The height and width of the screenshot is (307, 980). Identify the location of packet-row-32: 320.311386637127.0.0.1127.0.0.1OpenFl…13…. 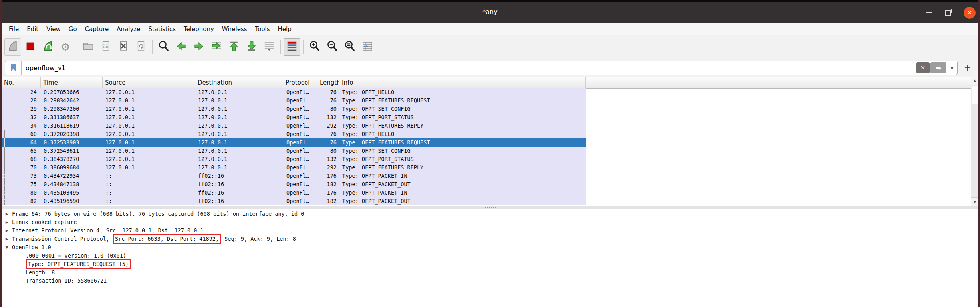
(294, 117).